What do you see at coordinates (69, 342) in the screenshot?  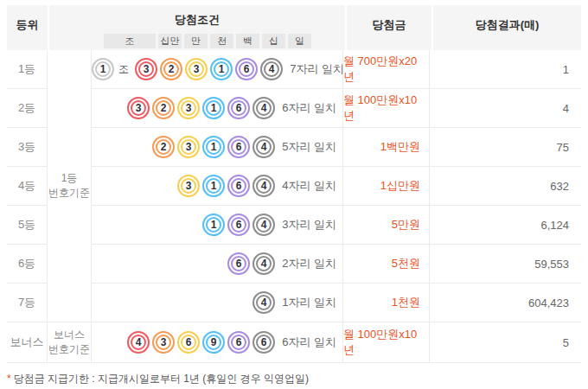 I see `criteria-bonus: 보너스 번호기준` at bounding box center [69, 342].